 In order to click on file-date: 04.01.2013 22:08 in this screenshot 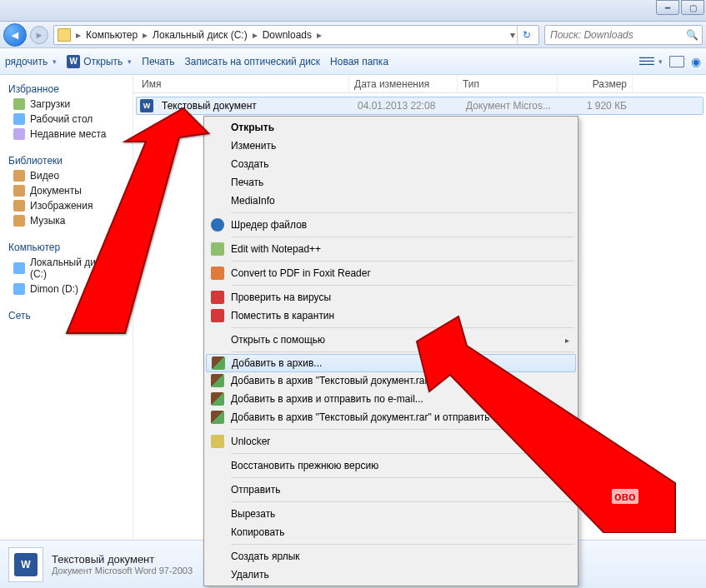, I will do `click(407, 106)`.